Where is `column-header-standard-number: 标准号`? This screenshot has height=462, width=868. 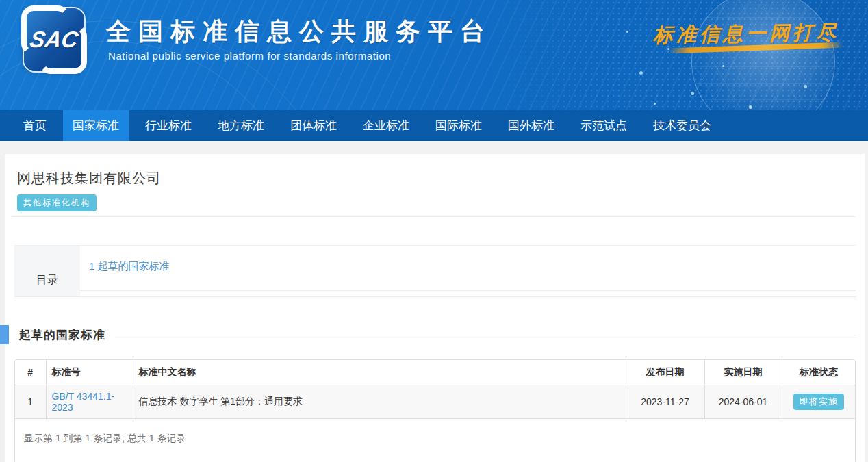
column-header-standard-number: 标准号 is located at coordinates (89, 372).